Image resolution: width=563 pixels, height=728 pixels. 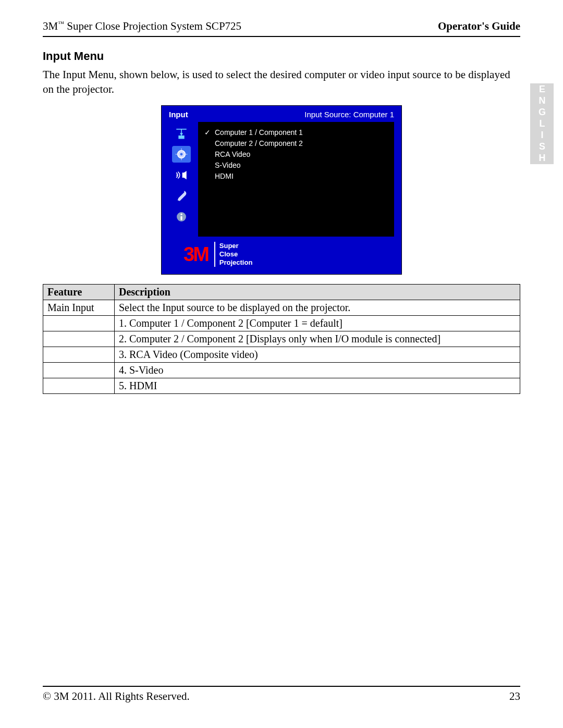 I want to click on logo-3m: 3M, so click(x=196, y=254).